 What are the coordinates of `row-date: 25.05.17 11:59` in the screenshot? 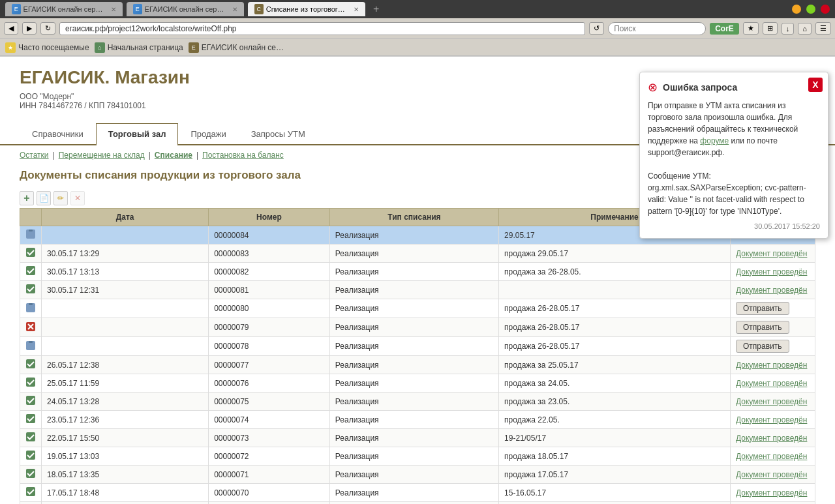 It's located at (125, 383).